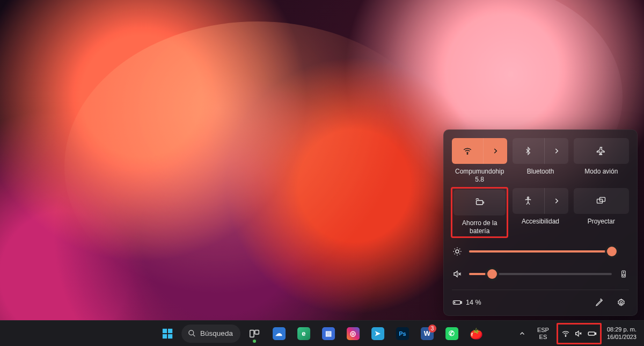 This screenshot has width=644, height=346. Describe the element at coordinates (192, 333) in the screenshot. I see `search-icon` at that location.